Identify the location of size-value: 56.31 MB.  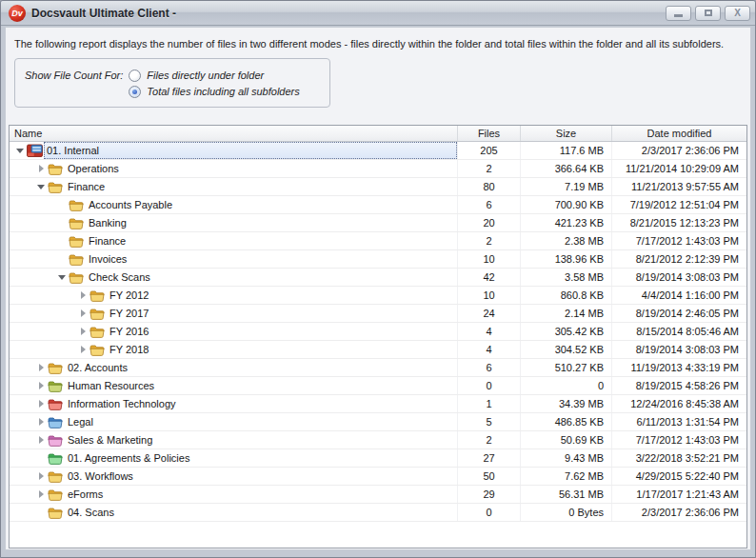
(567, 494).